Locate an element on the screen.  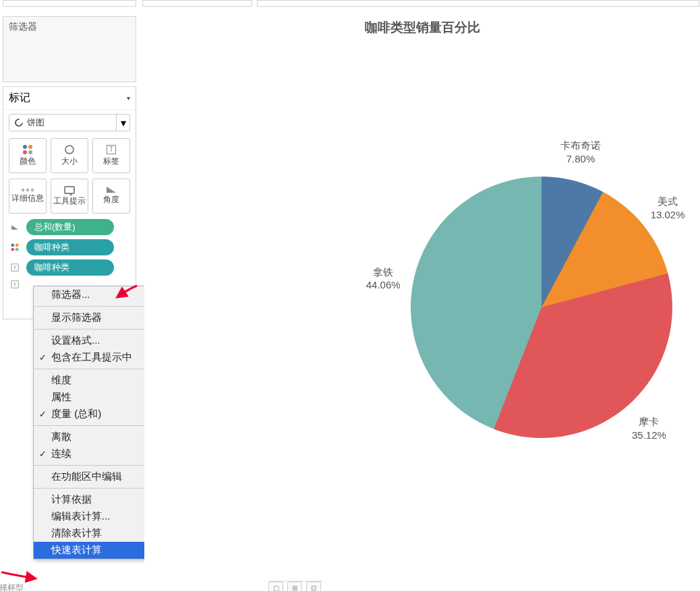
slice-label: 摩卡35.12% is located at coordinates (649, 429).